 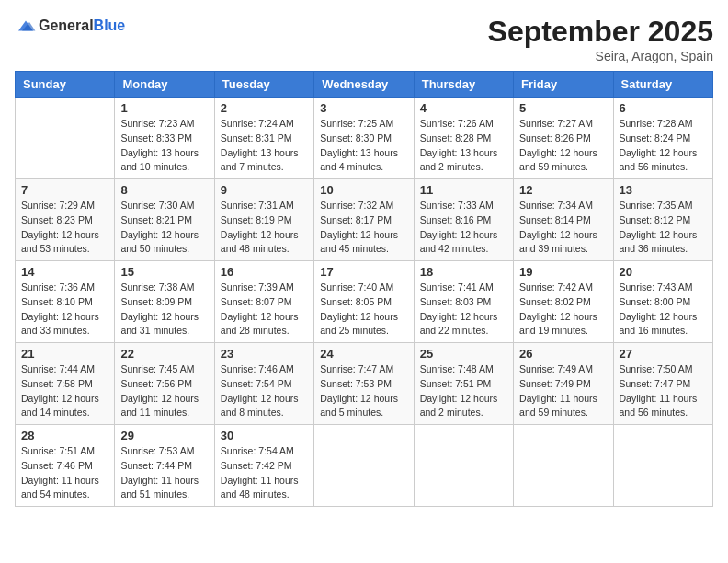 I want to click on day-number: 11, so click(x=463, y=190).